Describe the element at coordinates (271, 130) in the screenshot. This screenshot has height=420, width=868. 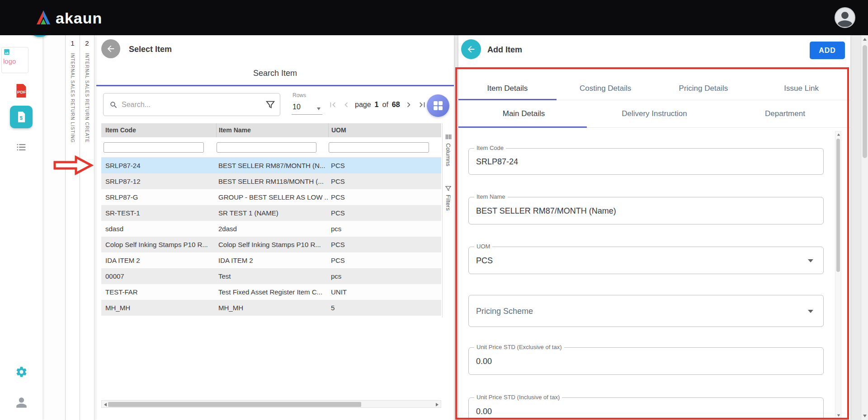
I see `table-header: Item Code Item Name UOM` at that location.